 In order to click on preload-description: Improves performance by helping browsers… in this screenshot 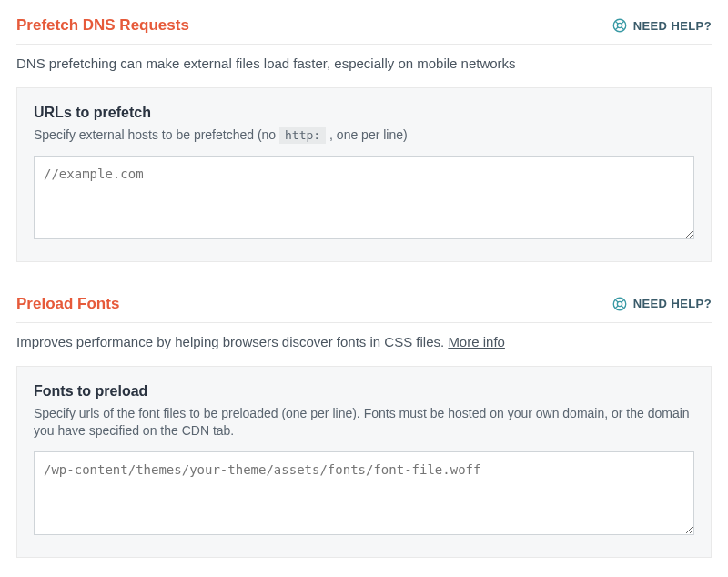, I will do `click(364, 342)`.